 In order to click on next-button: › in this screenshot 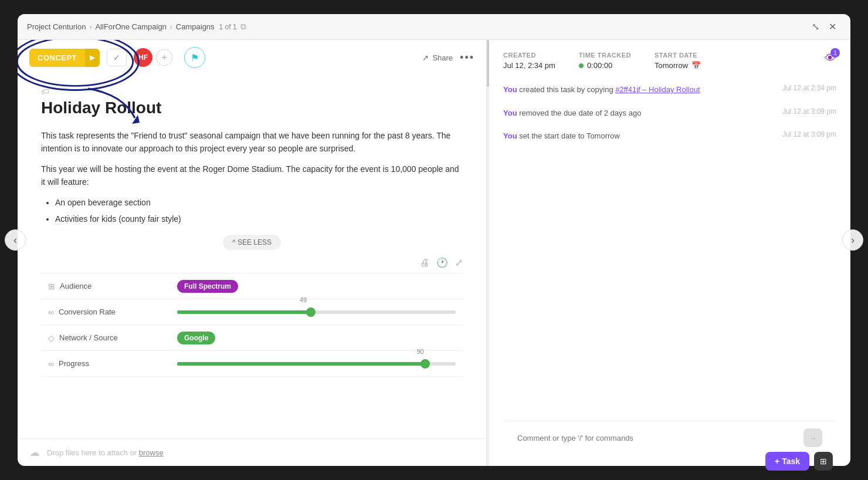, I will do `click(853, 240)`.